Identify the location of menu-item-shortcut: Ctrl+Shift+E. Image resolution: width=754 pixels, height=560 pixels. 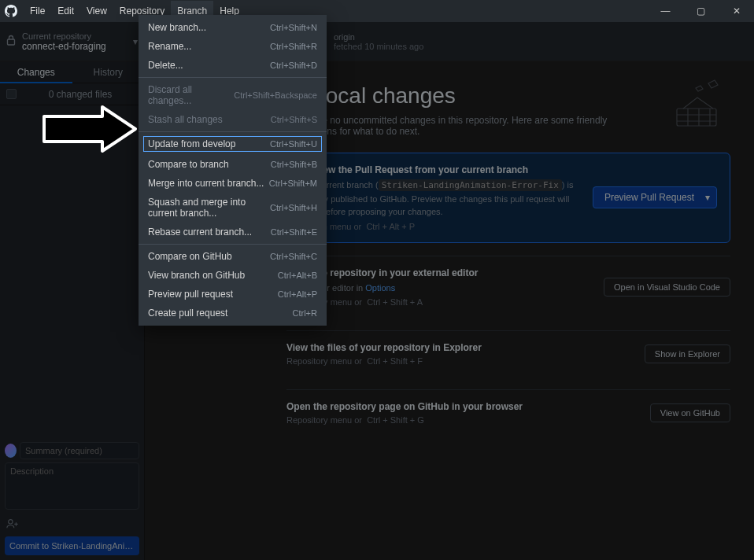
(294, 232).